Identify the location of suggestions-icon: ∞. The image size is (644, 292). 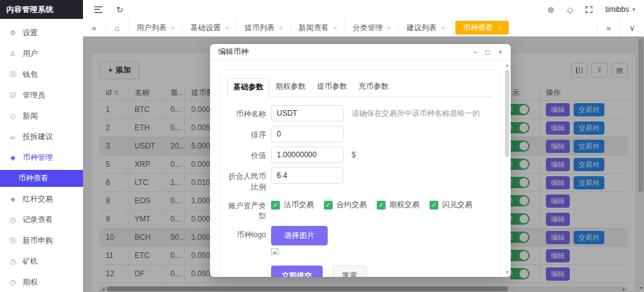
(13, 137).